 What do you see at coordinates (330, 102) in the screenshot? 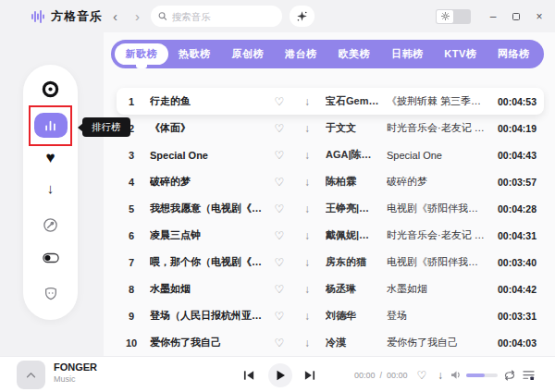
I see `song-row: 1 行走的鱼 ♡ ↓ 宝石Gem|李... 《披荆斩棘 第三季》第4期 00:0…` at bounding box center [330, 102].